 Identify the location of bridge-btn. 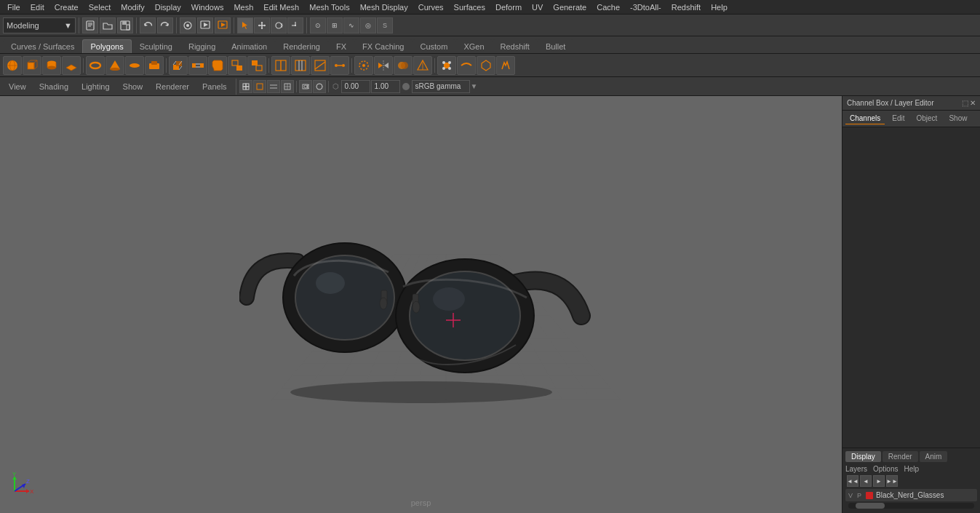
(198, 65).